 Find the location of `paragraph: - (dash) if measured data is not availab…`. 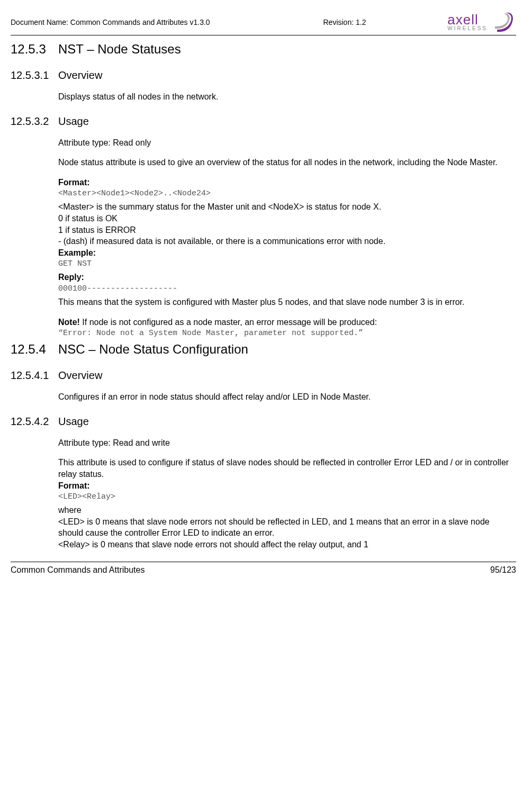

paragraph: - (dash) if measured data is not availab… is located at coordinates (285, 241).